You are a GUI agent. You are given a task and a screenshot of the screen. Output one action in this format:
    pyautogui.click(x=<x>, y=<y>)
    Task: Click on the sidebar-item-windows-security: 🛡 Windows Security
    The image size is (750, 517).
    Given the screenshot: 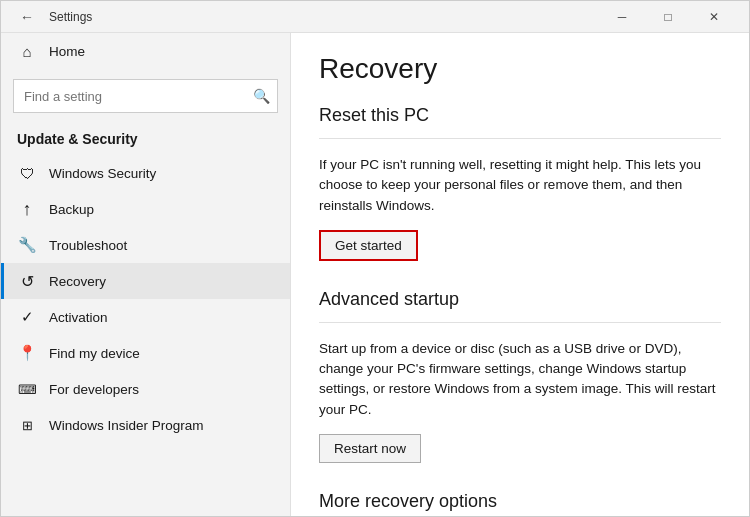 What is the action you would take?
    pyautogui.click(x=146, y=173)
    